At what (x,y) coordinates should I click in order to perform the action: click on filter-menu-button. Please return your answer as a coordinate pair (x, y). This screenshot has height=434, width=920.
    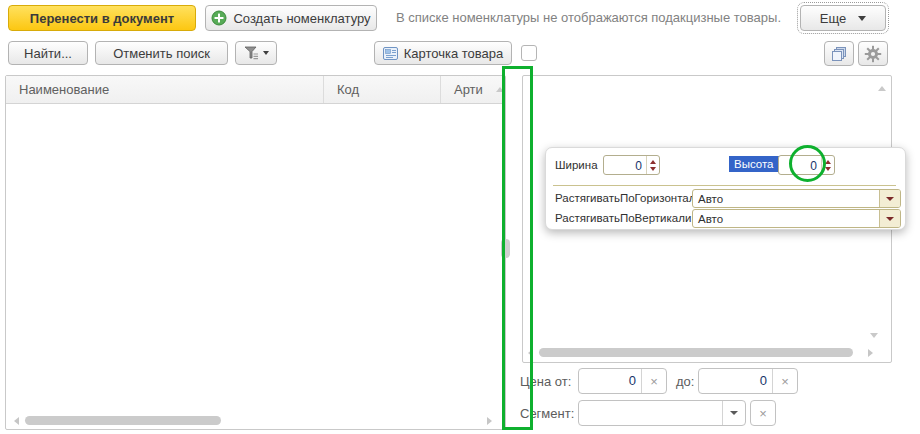
    Looking at the image, I should click on (256, 53).